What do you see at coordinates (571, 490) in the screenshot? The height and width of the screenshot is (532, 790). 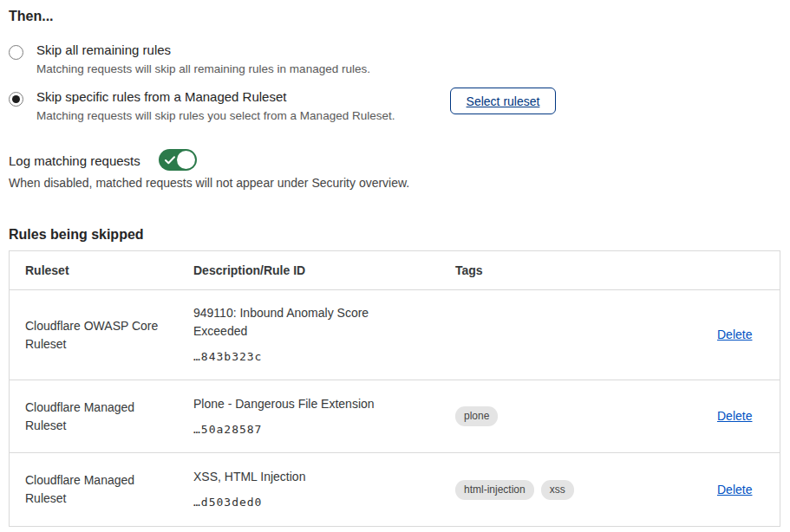 I see `tags-cell: html-injectionxss` at bounding box center [571, 490].